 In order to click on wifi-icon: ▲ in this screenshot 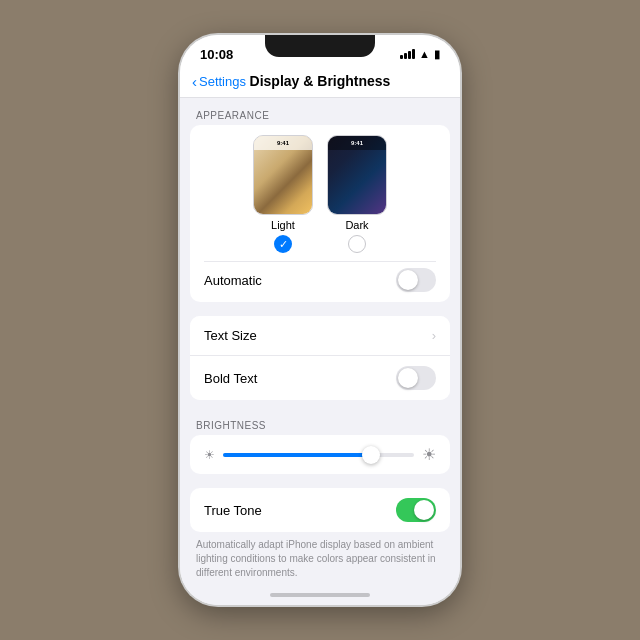, I will do `click(424, 54)`.